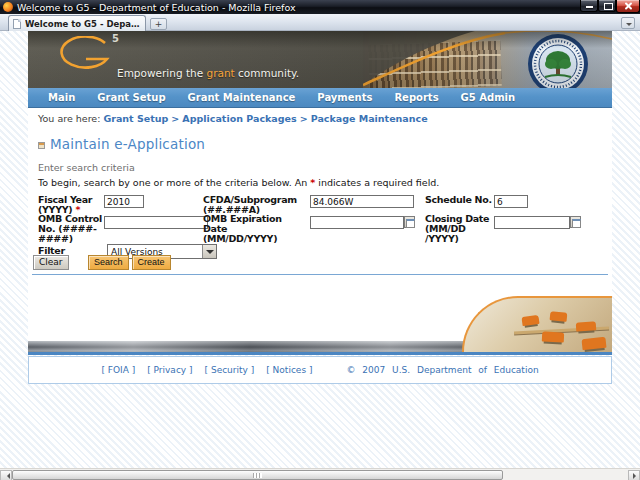 This screenshot has width=640, height=480. Describe the element at coordinates (131, 98) in the screenshot. I see `nav-item-grant-setup: Grant Setup` at that location.